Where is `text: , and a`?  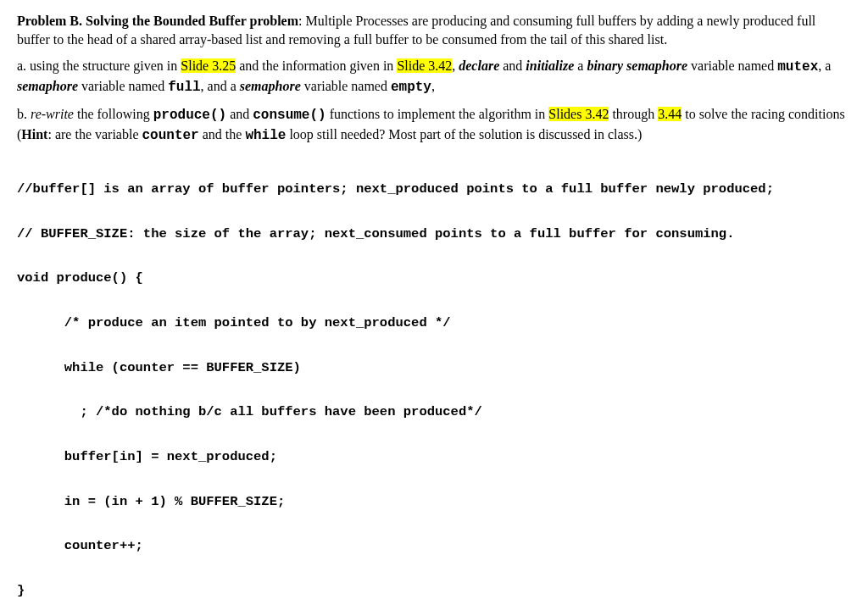 text: , and a is located at coordinates (220, 86).